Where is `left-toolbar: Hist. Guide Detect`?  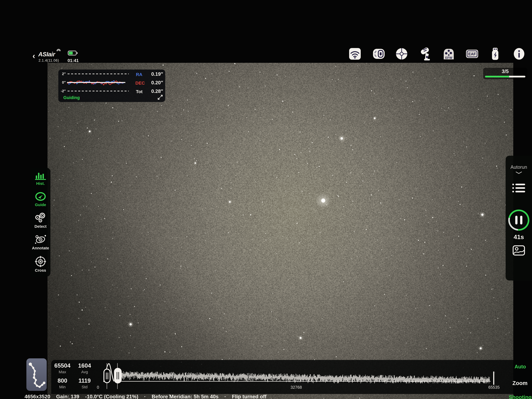 left-toolbar: Hist. Guide Detect is located at coordinates (40, 222).